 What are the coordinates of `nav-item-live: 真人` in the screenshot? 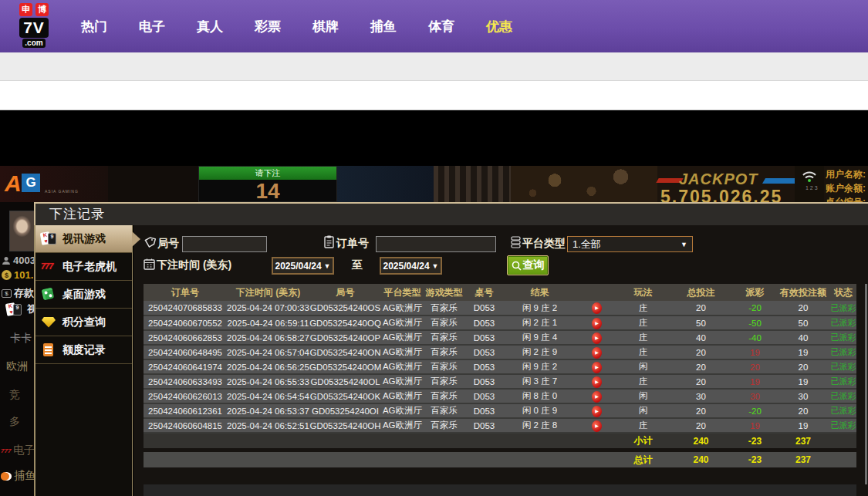 It's located at (210, 26).